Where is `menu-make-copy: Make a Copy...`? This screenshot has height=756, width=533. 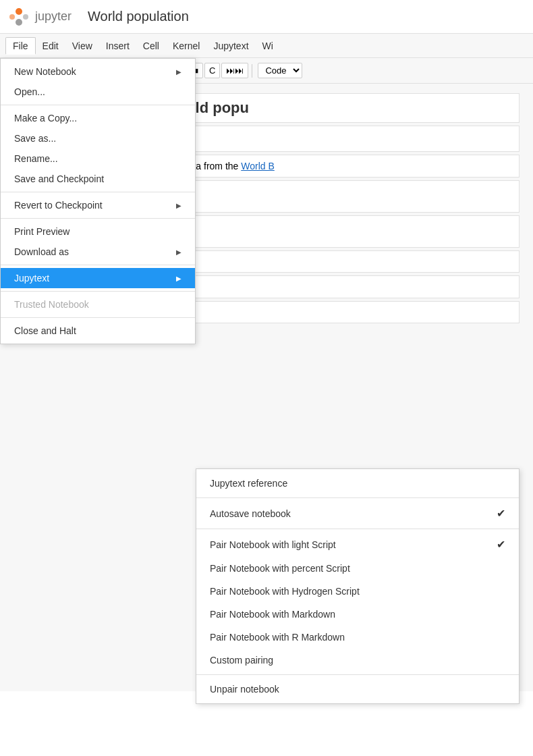 menu-make-copy: Make a Copy... is located at coordinates (98, 118).